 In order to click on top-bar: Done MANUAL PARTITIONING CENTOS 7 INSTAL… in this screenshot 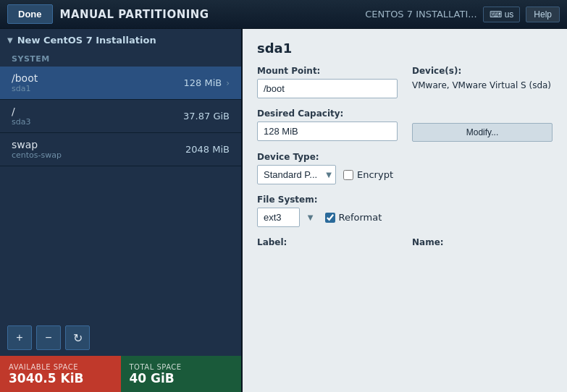, I will do `click(284, 14)`.